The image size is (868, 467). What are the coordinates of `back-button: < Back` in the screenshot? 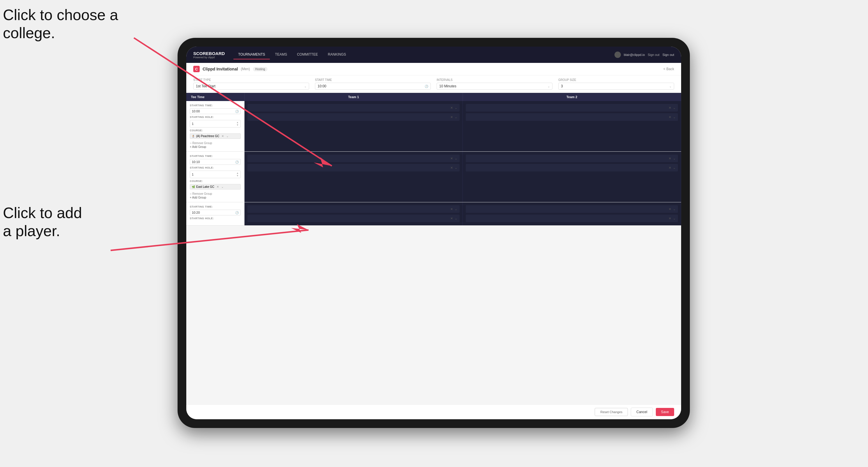 It's located at (669, 69).